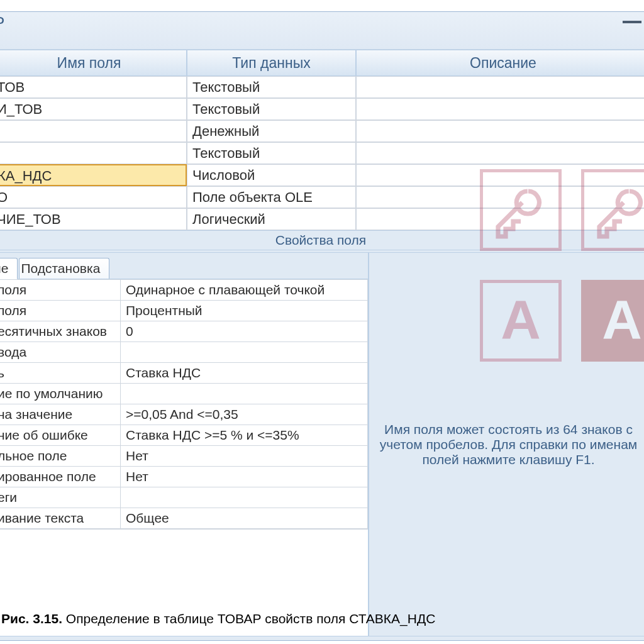 This screenshot has width=644, height=644. I want to click on titlebar: Р, so click(322, 31).